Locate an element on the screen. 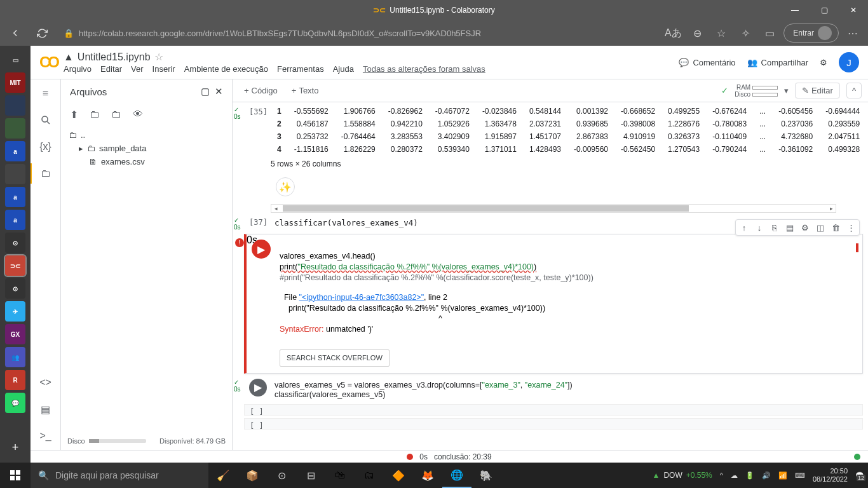 The width and height of the screenshot is (868, 488). collections-icon: ▭ is located at coordinates (770, 33).